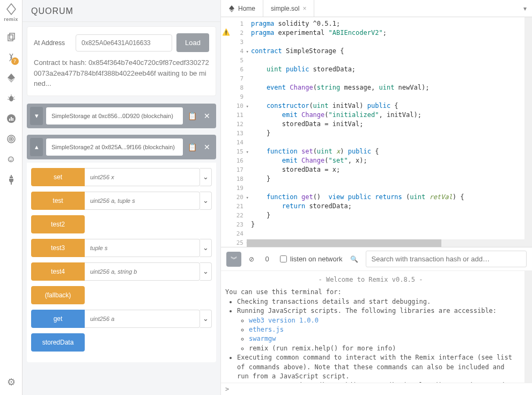 This screenshot has height=395, width=532. I want to click on func-test2-button: test2, so click(58, 224).